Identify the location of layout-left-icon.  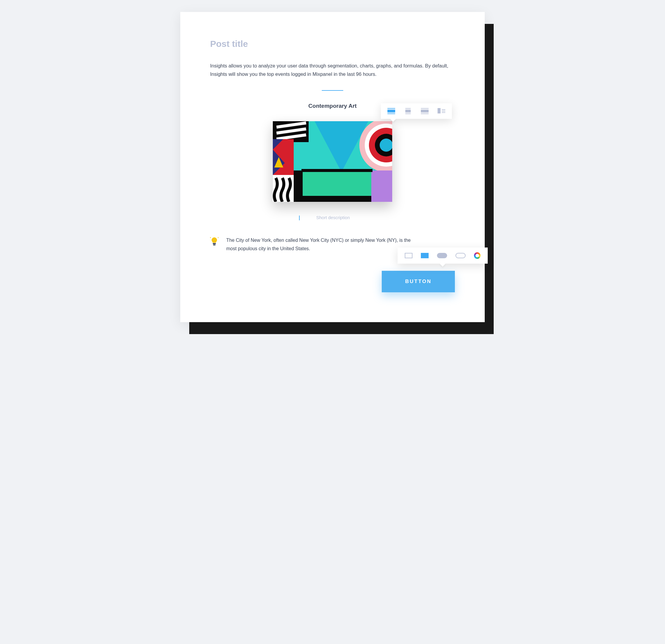
(442, 111).